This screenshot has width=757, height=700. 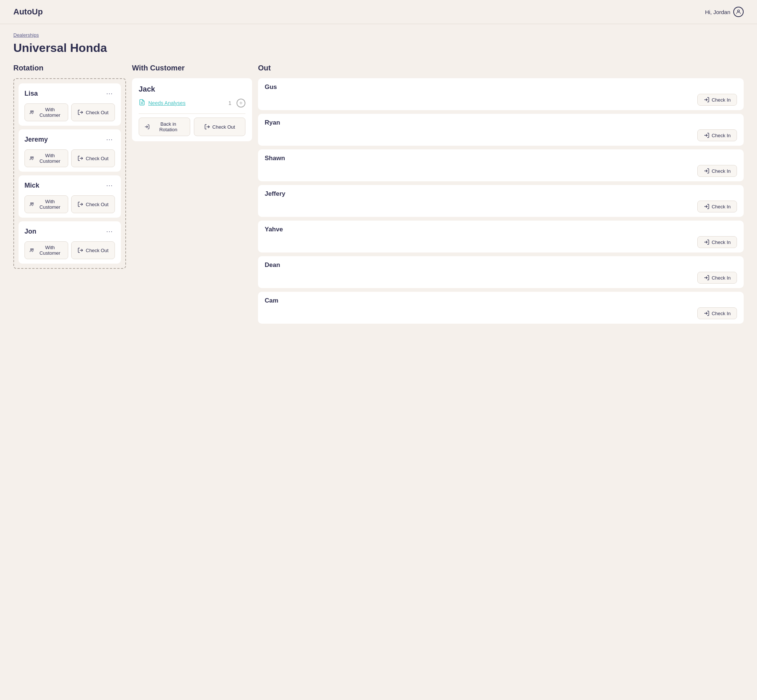 I want to click on out-card-gus: Gus Check In, so click(x=501, y=94).